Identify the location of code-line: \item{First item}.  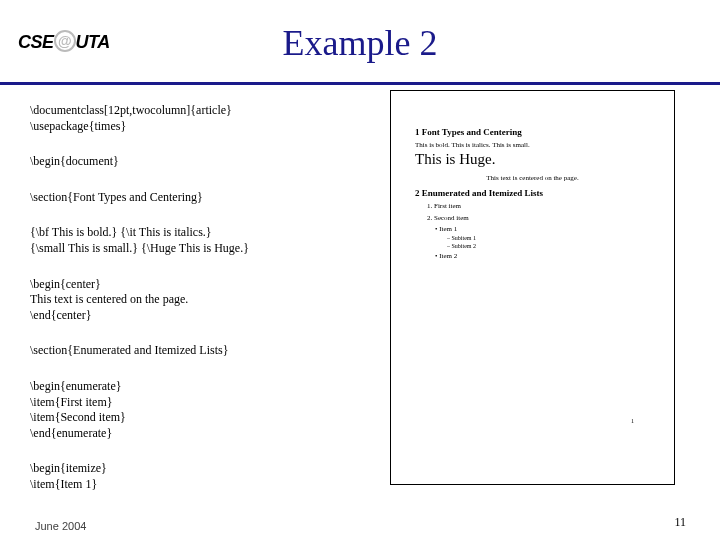
(185, 403).